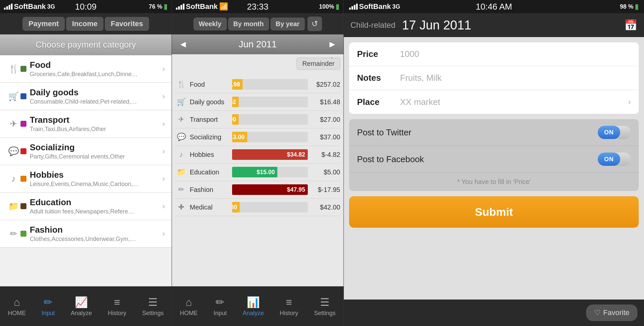 The height and width of the screenshot is (326, 644). What do you see at coordinates (181, 207) in the screenshot?
I see `medical-chart-icon: ✚` at bounding box center [181, 207].